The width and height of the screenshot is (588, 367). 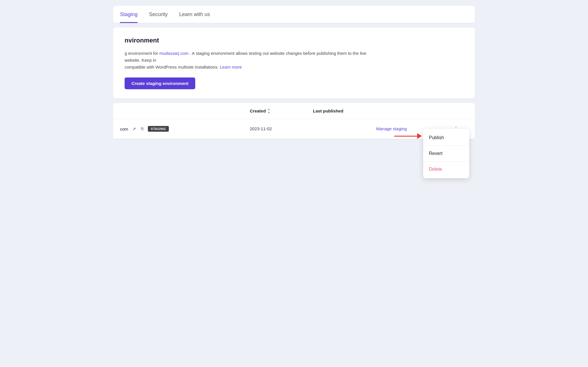 I want to click on staging-badge: STAGING, so click(x=158, y=129).